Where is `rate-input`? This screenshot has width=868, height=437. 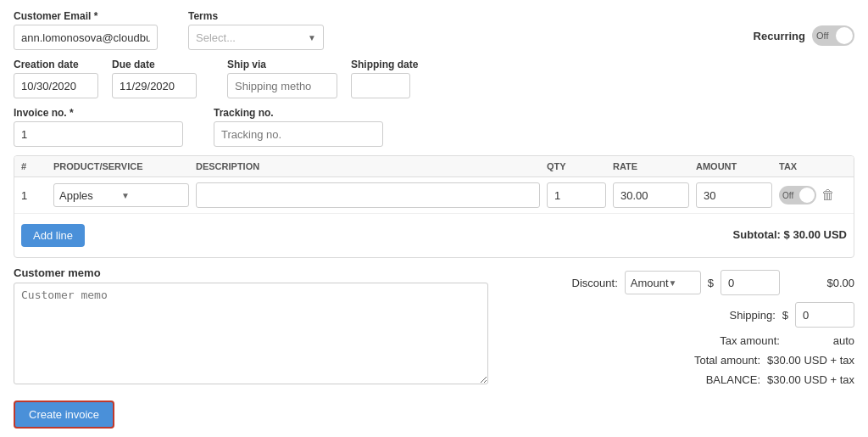
rate-input is located at coordinates (651, 195).